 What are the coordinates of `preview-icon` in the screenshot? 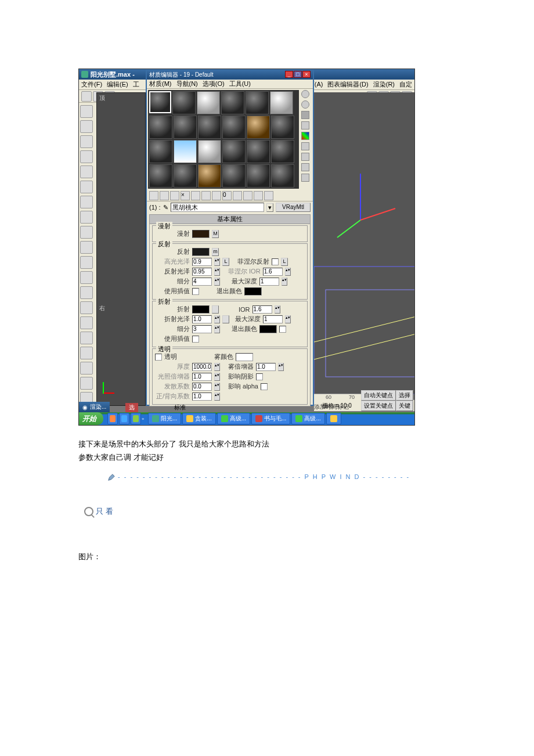 It's located at (305, 146).